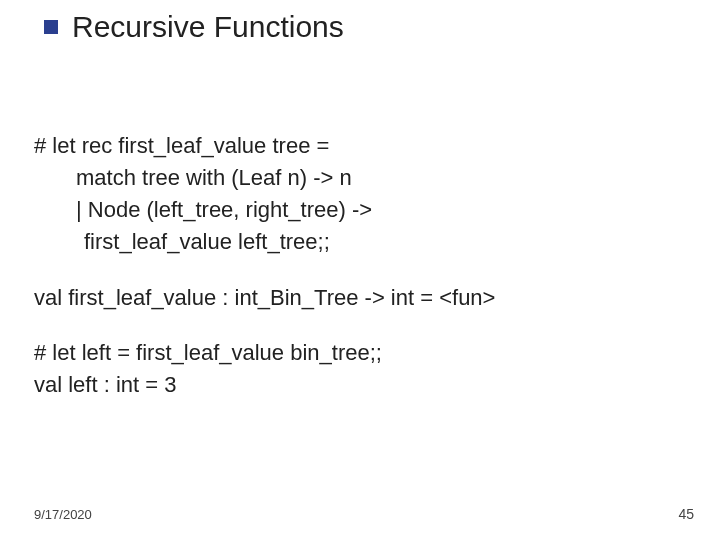 The width and height of the screenshot is (720, 540). Describe the element at coordinates (354, 385) in the screenshot. I see `code-line: val left : int = 3` at that location.